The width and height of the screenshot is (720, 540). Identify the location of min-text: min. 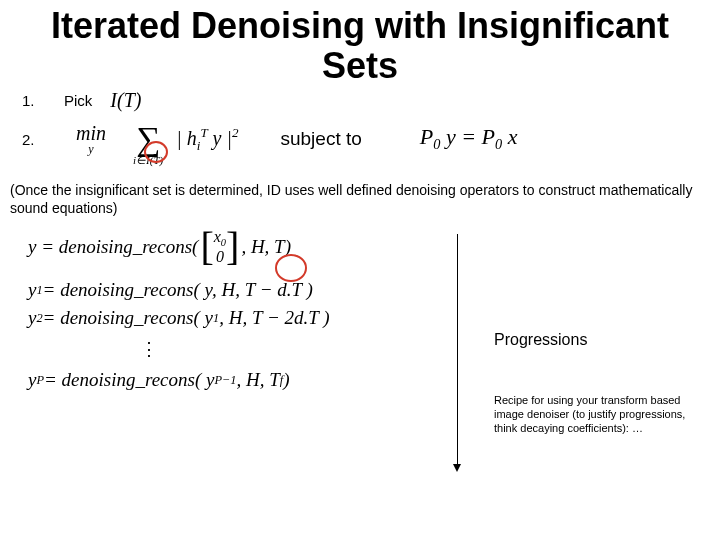
(91, 133).